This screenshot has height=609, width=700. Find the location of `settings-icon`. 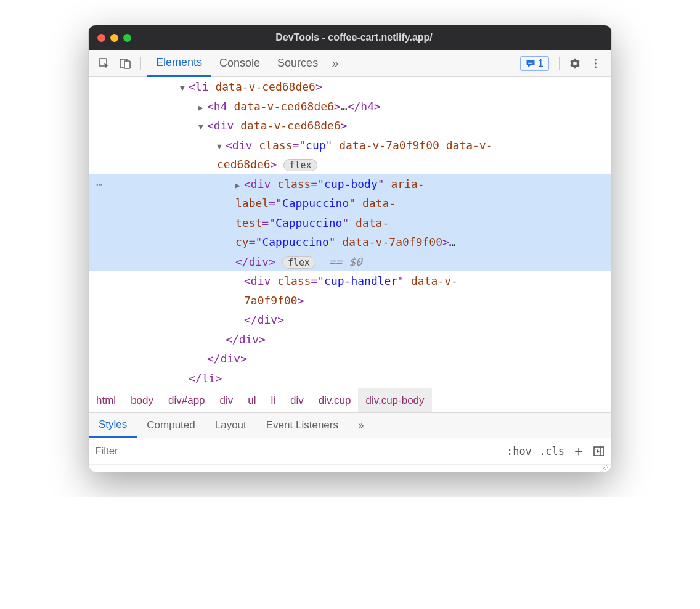

settings-icon is located at coordinates (575, 63).